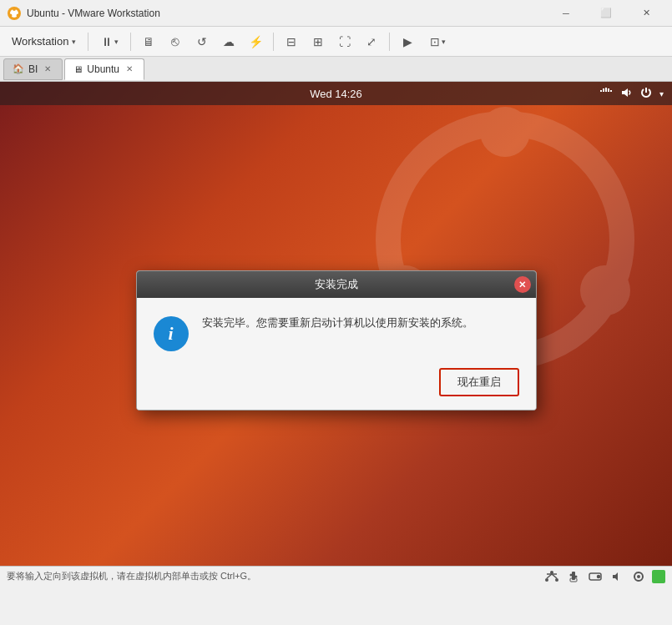 This screenshot has height=625, width=672. Describe the element at coordinates (318, 42) in the screenshot. I see `fit-window-icon: ⊞` at that location.